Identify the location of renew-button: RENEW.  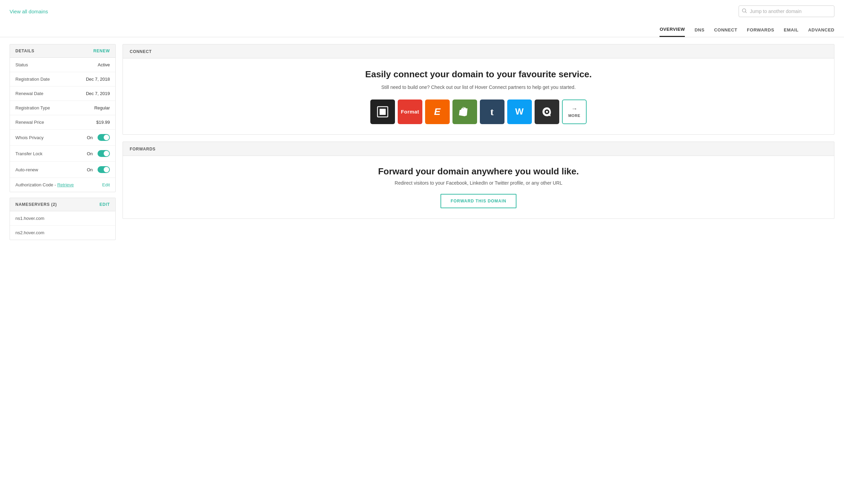
(102, 51).